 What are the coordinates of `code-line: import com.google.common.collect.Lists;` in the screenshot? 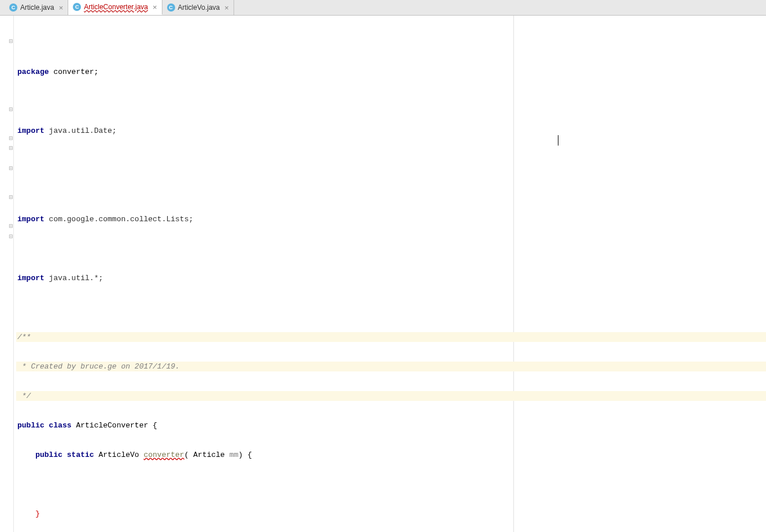 It's located at (391, 220).